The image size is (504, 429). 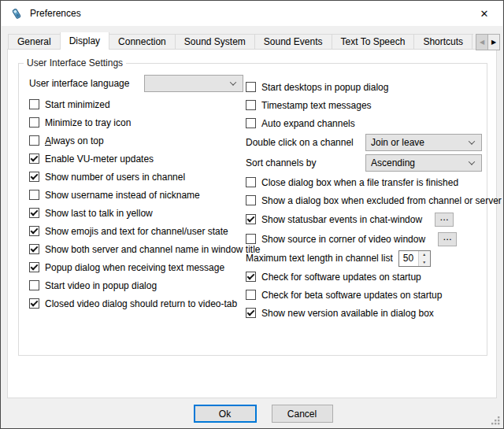 What do you see at coordinates (136, 285) in the screenshot?
I see `checkbox-video-popup: Start video in popup dialog` at bounding box center [136, 285].